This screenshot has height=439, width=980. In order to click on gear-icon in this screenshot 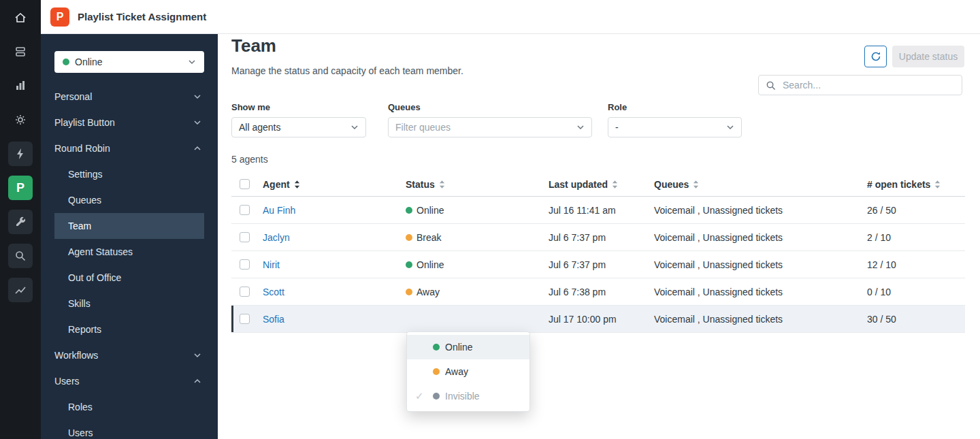, I will do `click(20, 120)`.